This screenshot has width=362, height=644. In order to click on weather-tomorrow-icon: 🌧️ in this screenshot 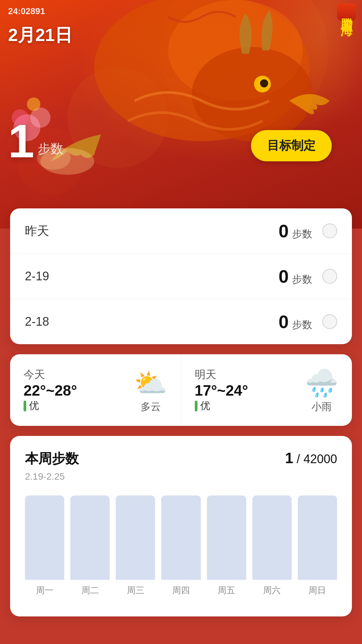, I will do `click(322, 383)`.